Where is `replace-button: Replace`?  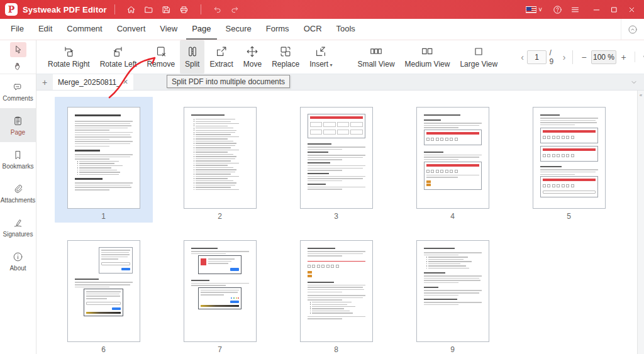
replace-button: Replace is located at coordinates (286, 57).